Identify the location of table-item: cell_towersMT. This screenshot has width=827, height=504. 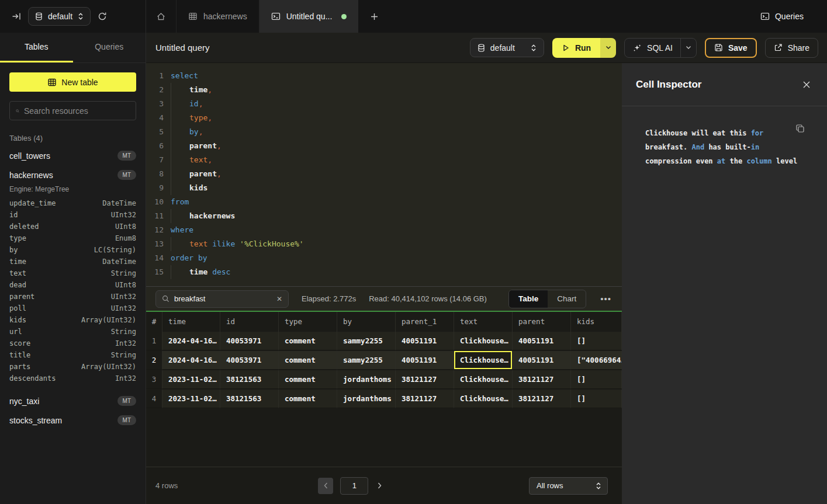
(72, 155).